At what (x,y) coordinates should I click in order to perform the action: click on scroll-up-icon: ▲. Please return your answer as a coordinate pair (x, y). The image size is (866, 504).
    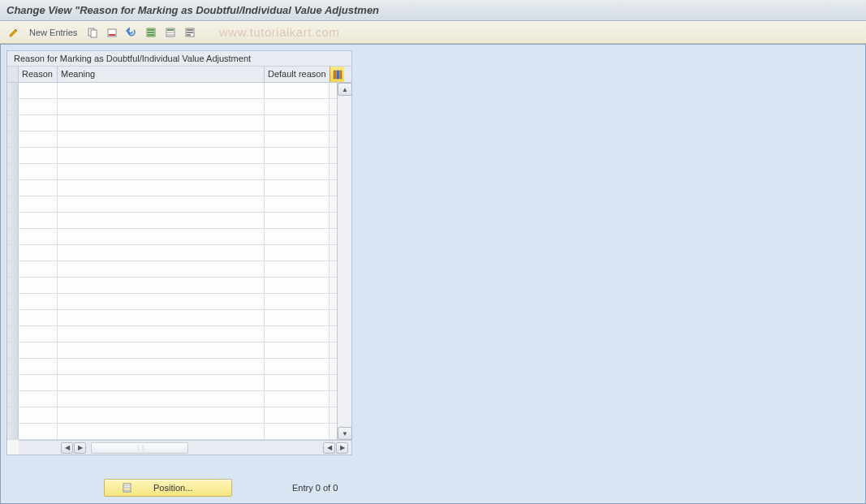
    Looking at the image, I should click on (345, 89).